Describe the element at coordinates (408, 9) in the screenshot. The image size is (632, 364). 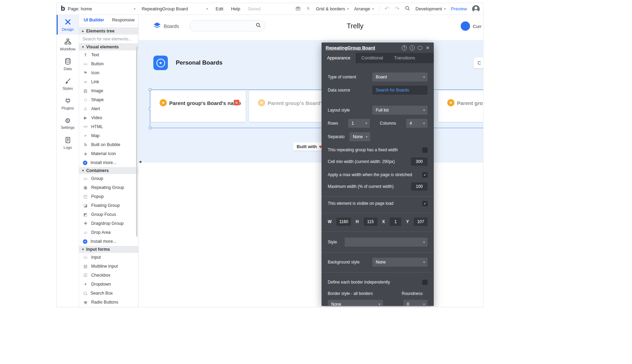
I see `search-icon` at that location.